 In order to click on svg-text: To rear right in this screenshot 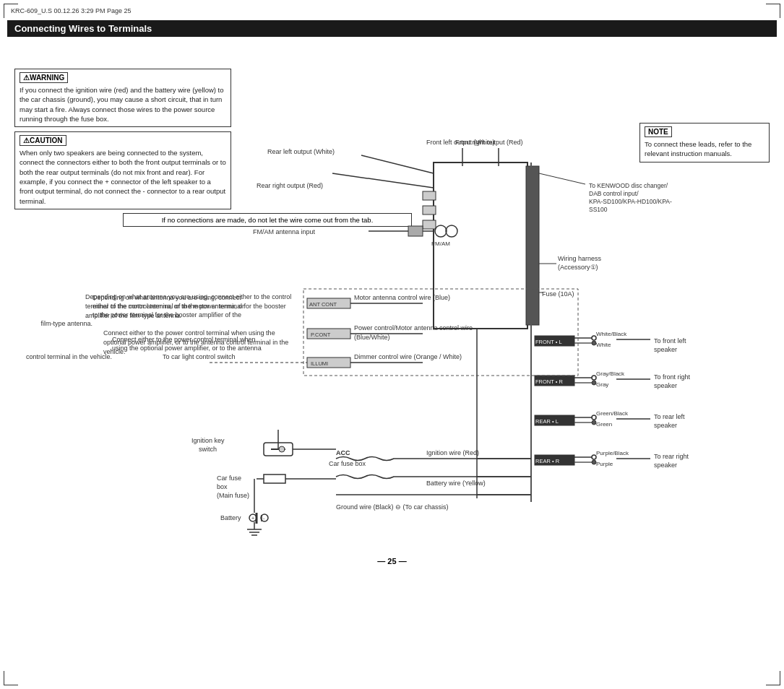, I will do `click(672, 456)`.